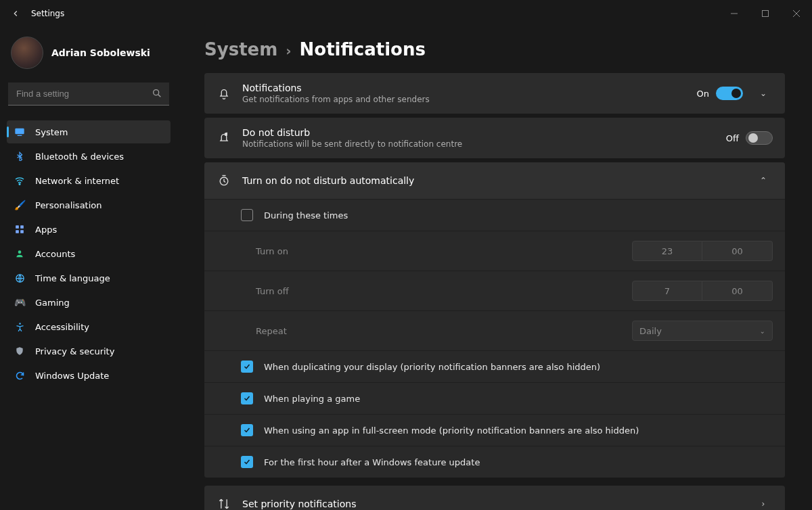  Describe the element at coordinates (89, 351) in the screenshot. I see `nav-privacy: Privacy & security` at that location.